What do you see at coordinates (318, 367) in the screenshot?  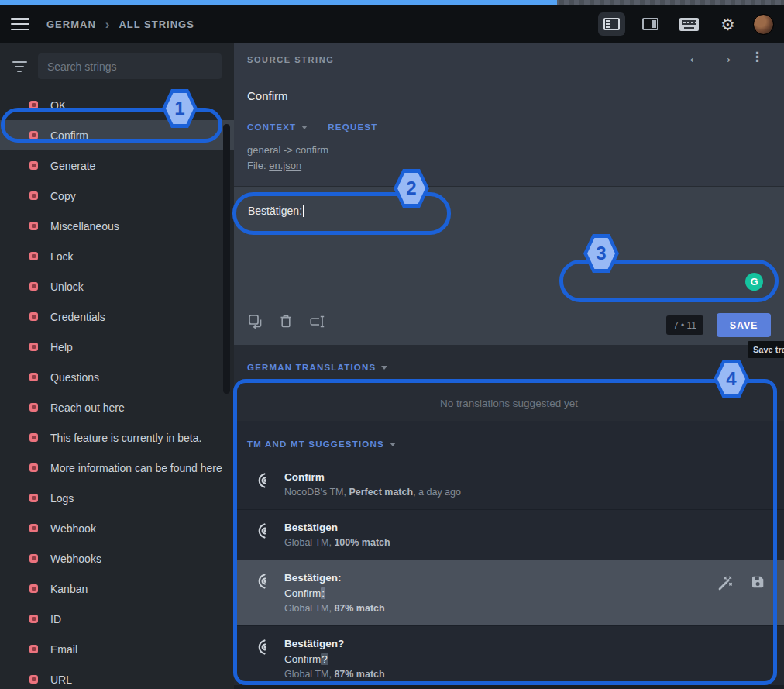 I see `german-translations-toggle: GERMAN TRANSLATIONS` at bounding box center [318, 367].